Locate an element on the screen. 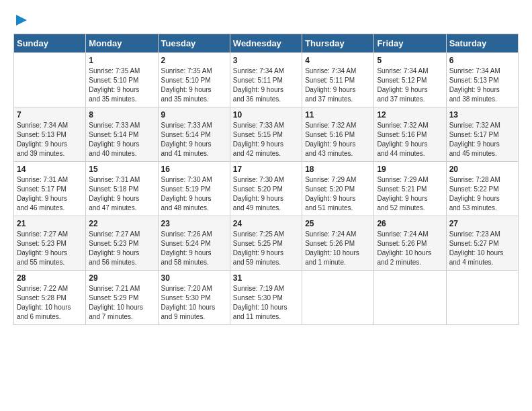 The image size is (532, 411). day-number: 25 is located at coordinates (338, 224).